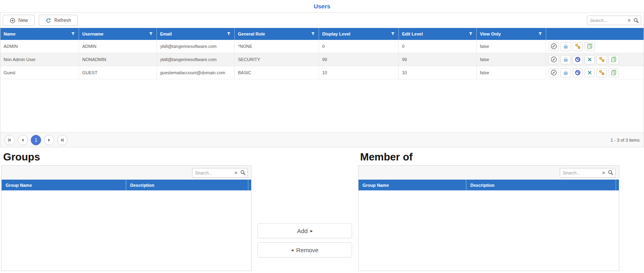 Image resolution: width=644 pixels, height=273 pixels. What do you see at coordinates (63, 20) in the screenshot?
I see `refresh-button-label: Refresh` at bounding box center [63, 20].